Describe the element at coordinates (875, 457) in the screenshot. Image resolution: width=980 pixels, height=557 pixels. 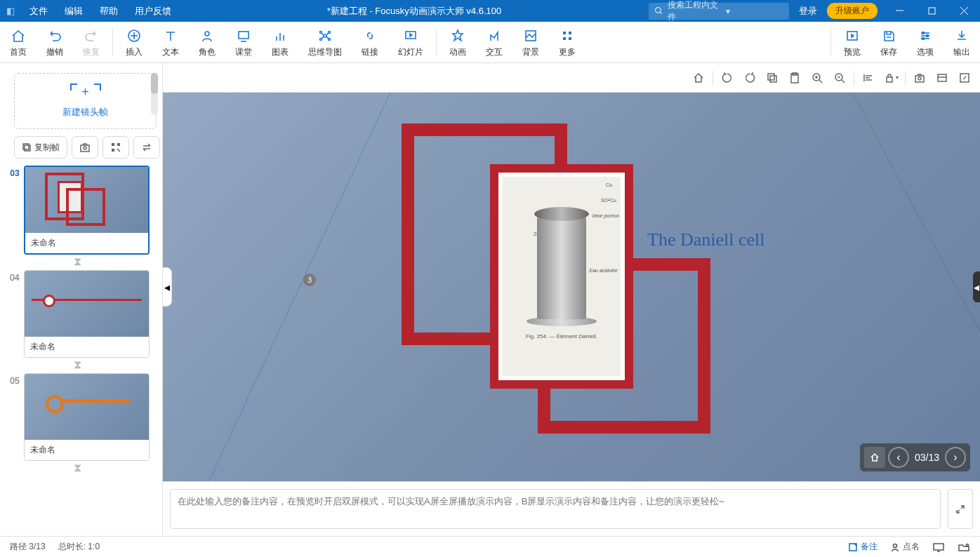
I see `nav-home-button` at that location.